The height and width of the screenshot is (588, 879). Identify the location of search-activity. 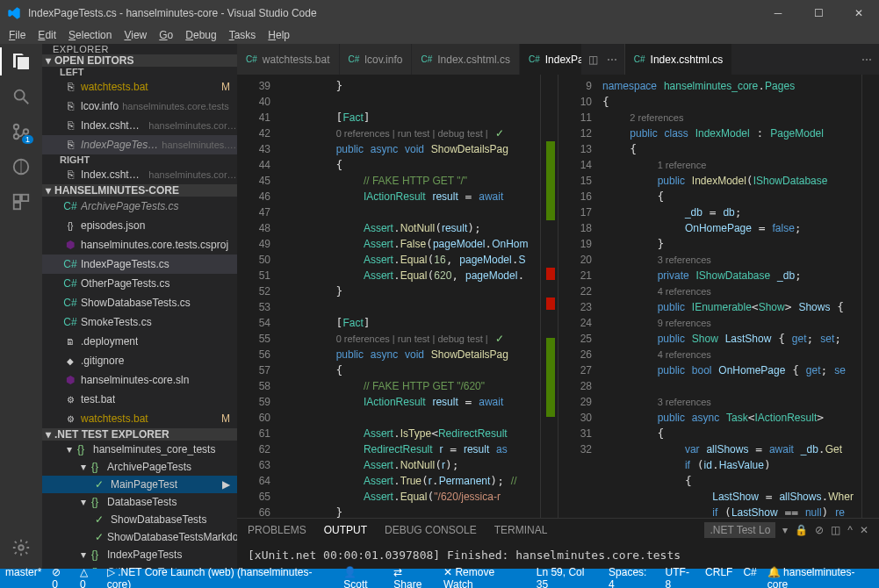
(21, 97).